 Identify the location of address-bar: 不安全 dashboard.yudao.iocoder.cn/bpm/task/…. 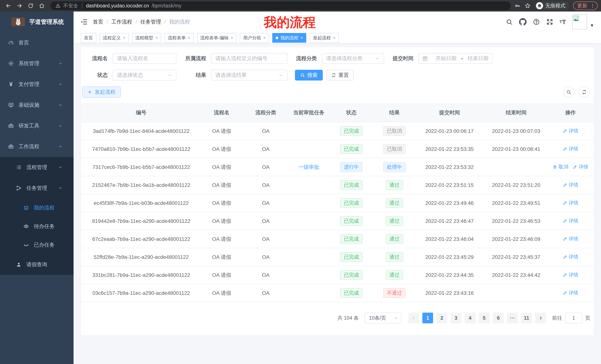
(280, 6).